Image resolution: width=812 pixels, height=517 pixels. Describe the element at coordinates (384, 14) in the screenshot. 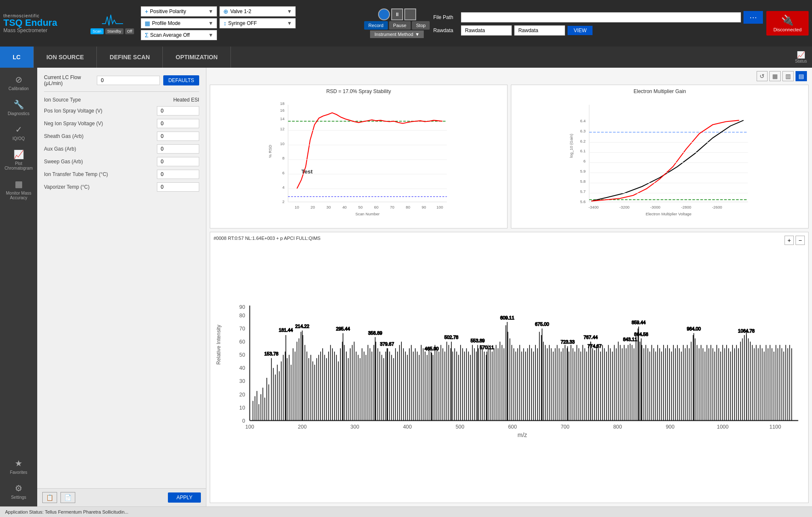

I see `record-indicator` at that location.